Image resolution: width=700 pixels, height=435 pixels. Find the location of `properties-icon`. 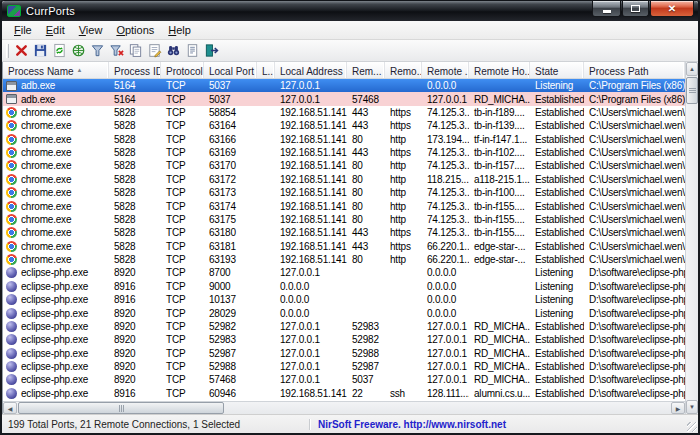

properties-icon is located at coordinates (154, 50).